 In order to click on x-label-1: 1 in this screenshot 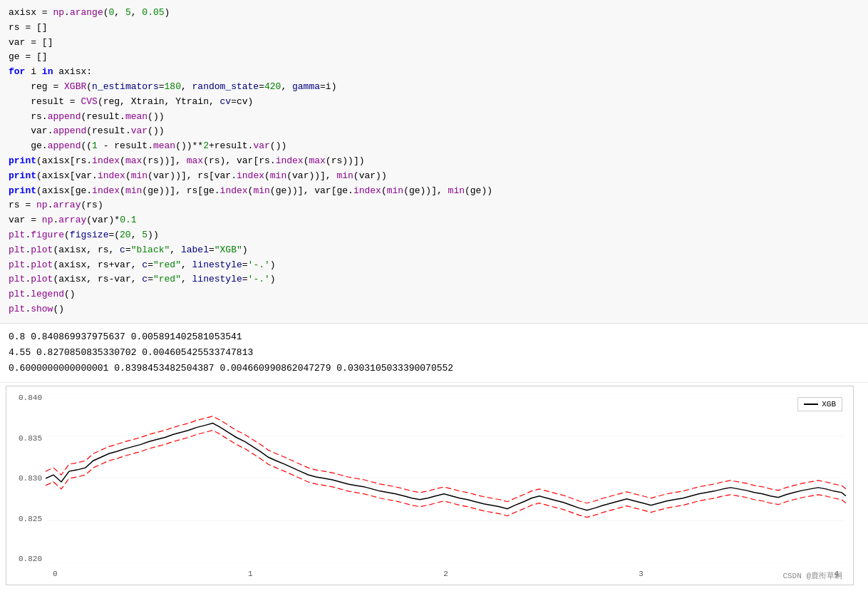, I will do `click(251, 574)`.